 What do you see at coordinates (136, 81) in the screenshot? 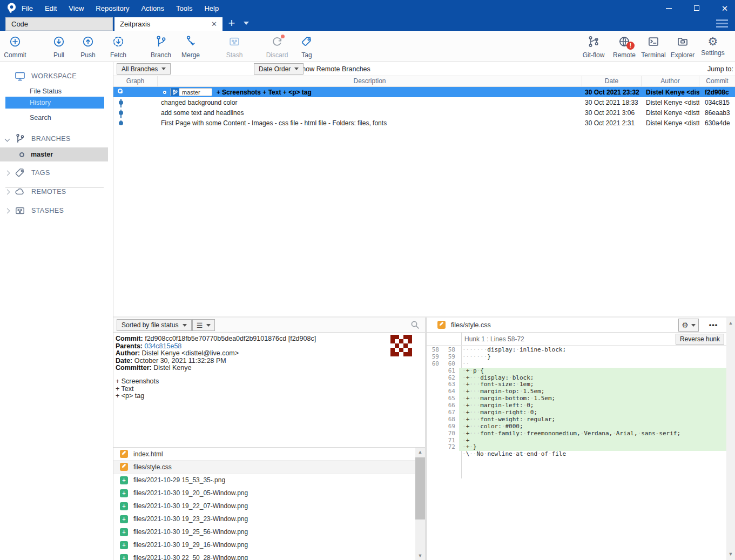
I see `column-header-graph: Graph` at bounding box center [136, 81].